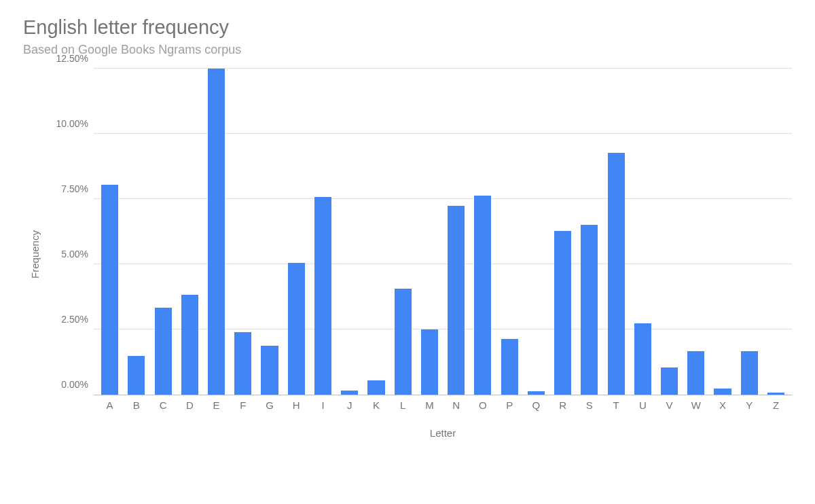  Describe the element at coordinates (482, 405) in the screenshot. I see `x-tick-label: O` at that location.